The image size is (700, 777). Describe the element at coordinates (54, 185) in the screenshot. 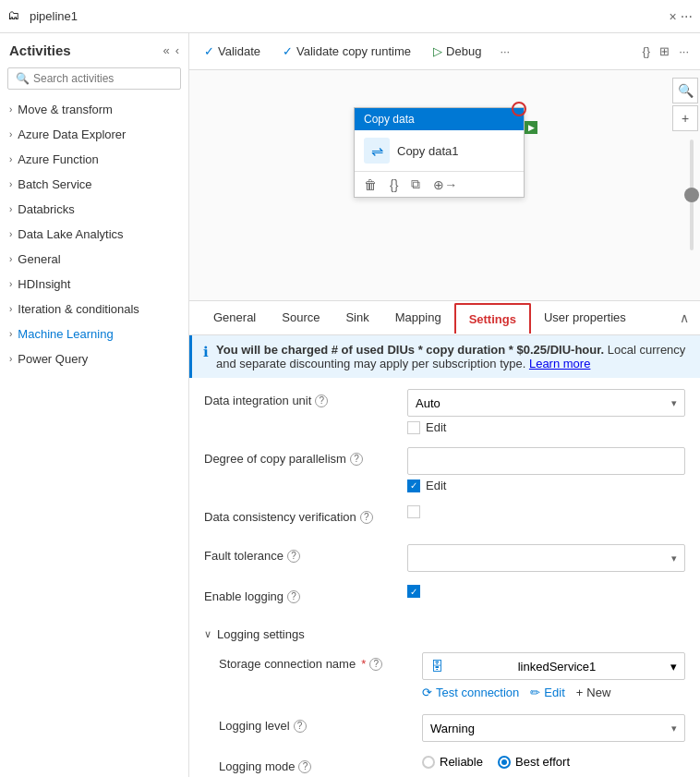

I see `sidebar-item-label: Batch Service` at that location.